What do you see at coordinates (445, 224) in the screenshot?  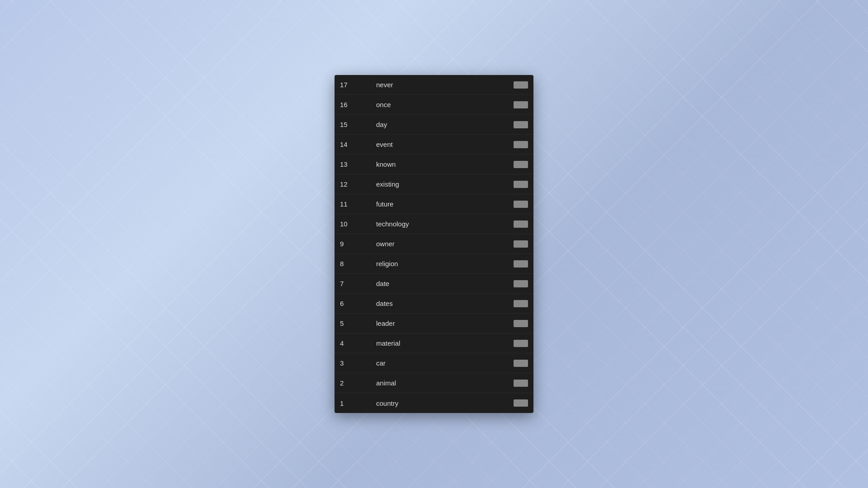 I see `row-word: technology` at bounding box center [445, 224].